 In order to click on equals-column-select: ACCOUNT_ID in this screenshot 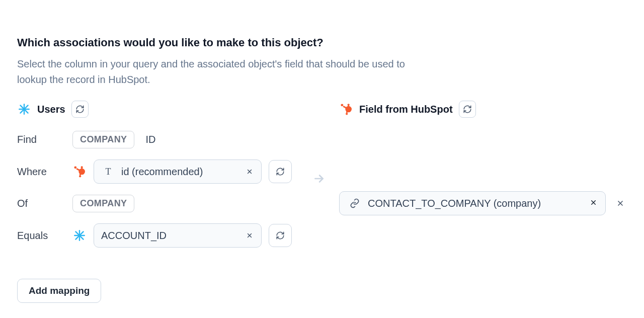, I will do `click(178, 235)`.